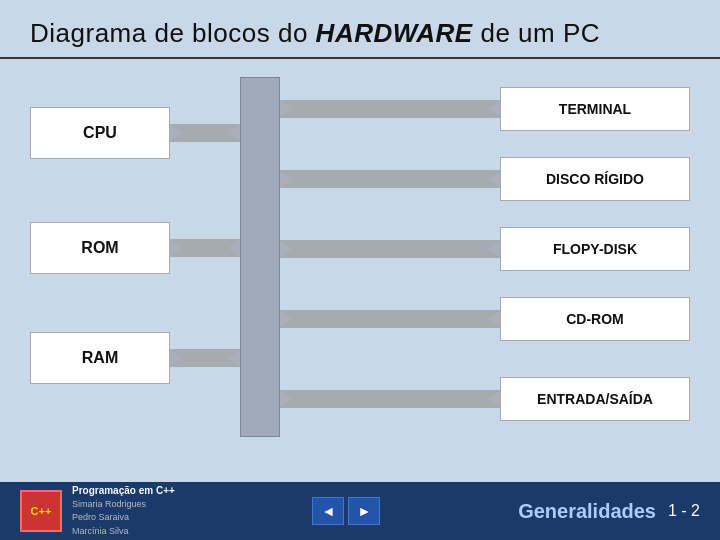 The height and width of the screenshot is (540, 720). Describe the element at coordinates (595, 179) in the screenshot. I see `disco-box: DISCO RÍGIDO` at that location.